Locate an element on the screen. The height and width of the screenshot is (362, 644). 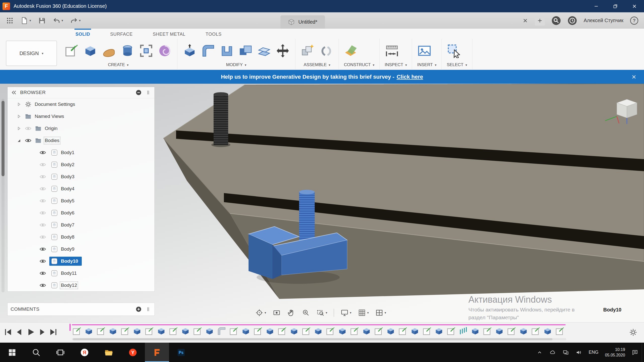
banner-close-button is located at coordinates (634, 77).